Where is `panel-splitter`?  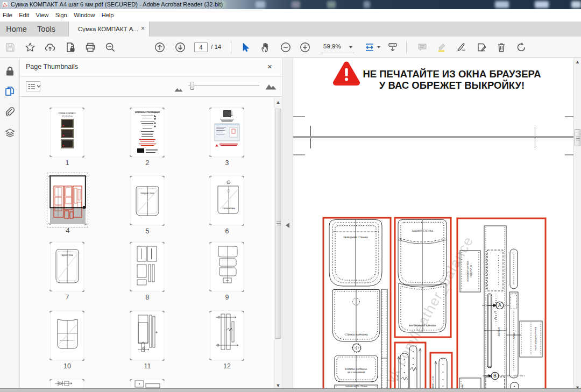 panel-splitter is located at coordinates (287, 225).